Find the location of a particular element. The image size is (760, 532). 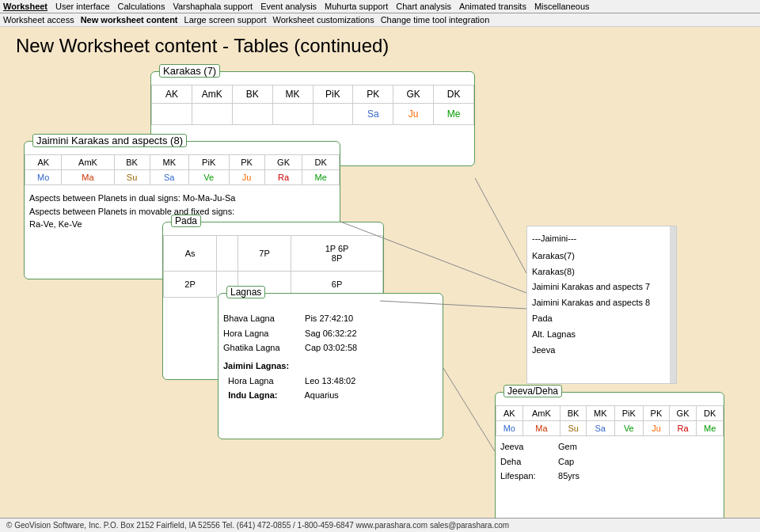

submenu-change-time: Change time tool integration is located at coordinates (435, 20).